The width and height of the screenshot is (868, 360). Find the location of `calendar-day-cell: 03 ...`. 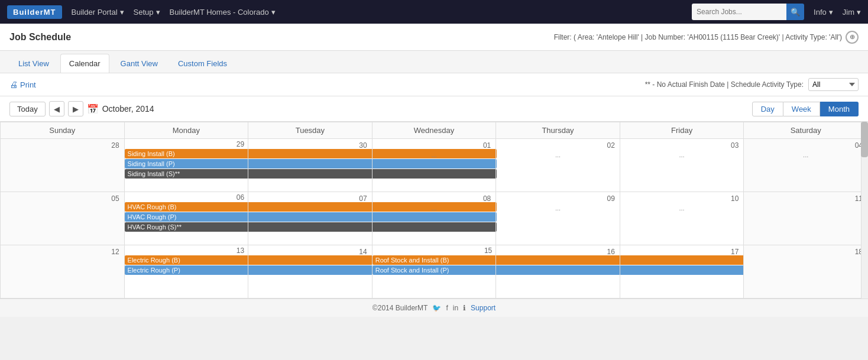

calendar-day-cell: 03 ... is located at coordinates (682, 166).